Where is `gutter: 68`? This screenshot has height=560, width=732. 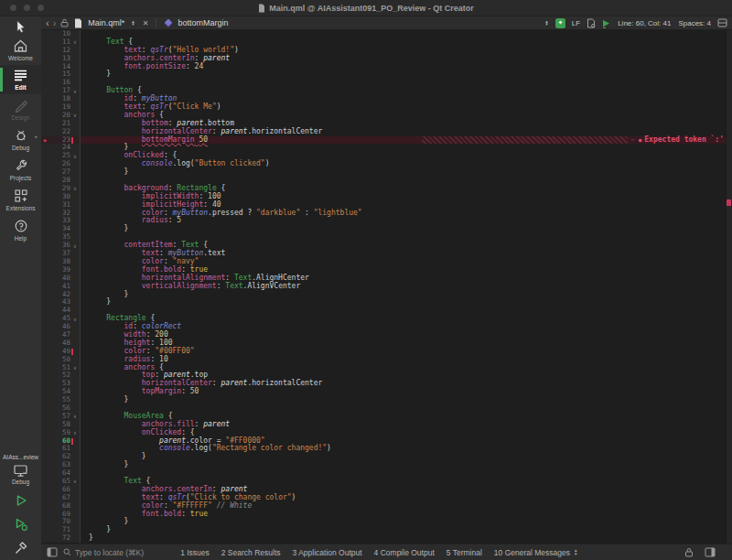
gutter: 68 is located at coordinates (60, 507).